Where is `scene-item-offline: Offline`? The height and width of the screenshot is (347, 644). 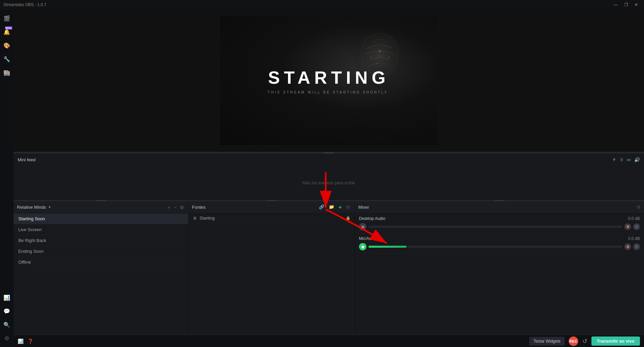 scene-item-offline: Offline is located at coordinates (101, 262).